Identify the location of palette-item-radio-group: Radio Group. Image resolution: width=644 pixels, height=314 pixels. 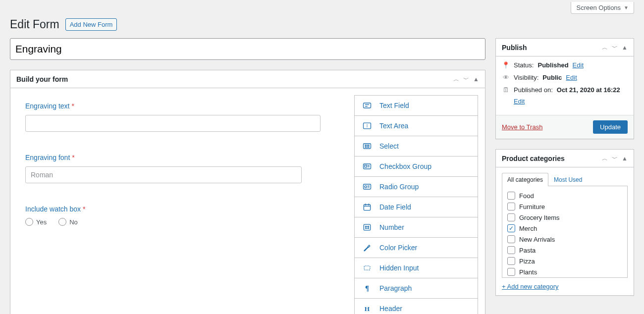
(416, 187).